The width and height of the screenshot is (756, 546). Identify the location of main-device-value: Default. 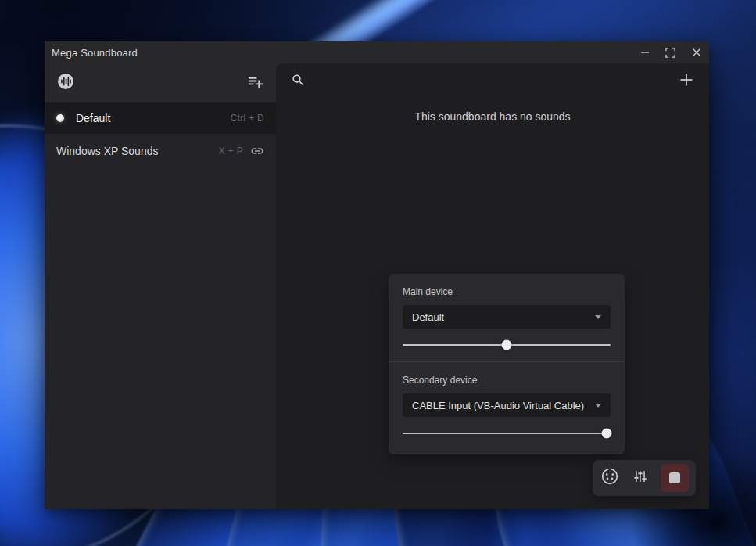
(500, 318).